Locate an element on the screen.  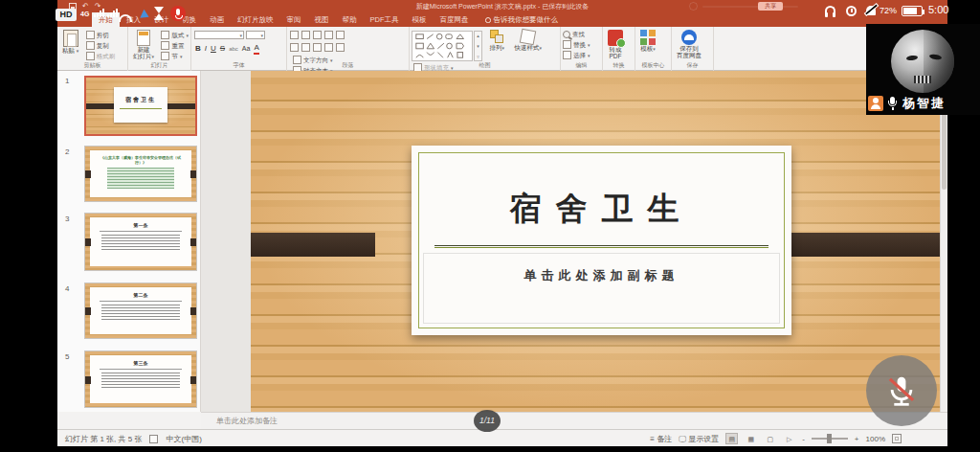
headset-icon is located at coordinates (831, 10).